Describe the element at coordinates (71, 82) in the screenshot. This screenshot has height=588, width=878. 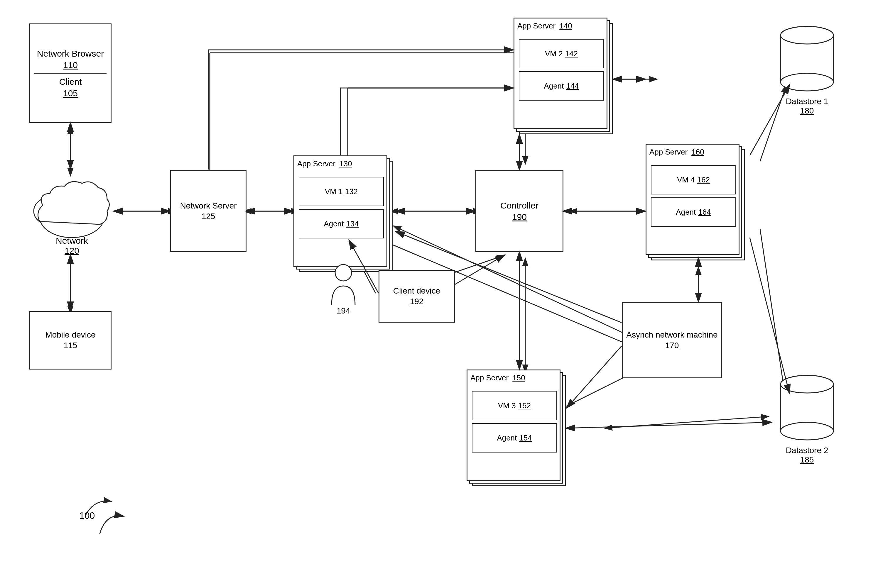
I see `client-label: Client` at that location.